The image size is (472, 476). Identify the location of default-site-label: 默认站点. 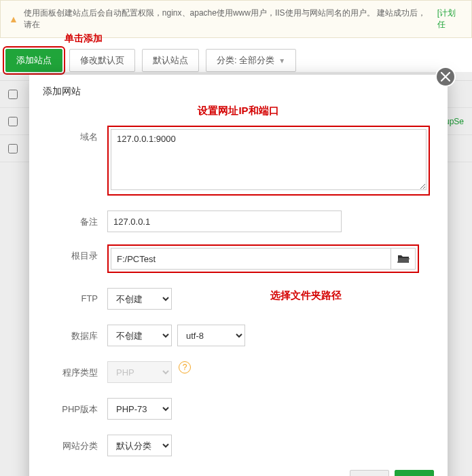
(170, 60).